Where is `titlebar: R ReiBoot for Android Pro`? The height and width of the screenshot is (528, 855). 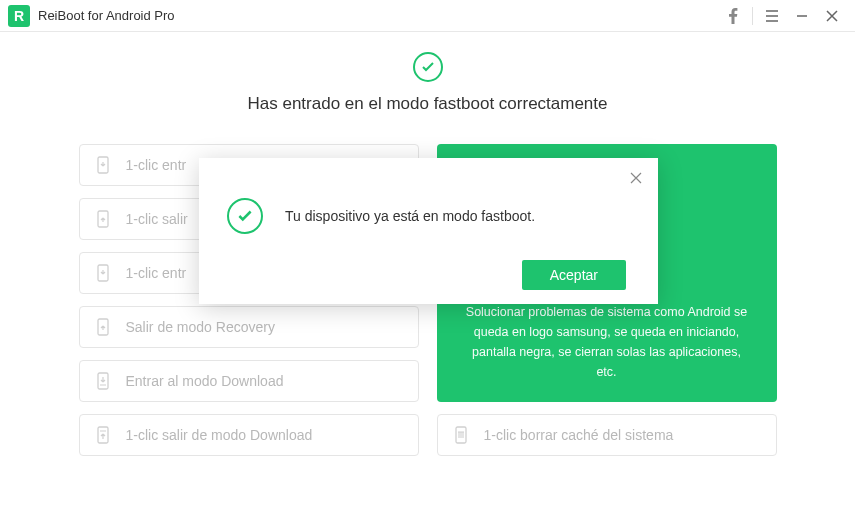
titlebar: R ReiBoot for Android Pro is located at coordinates (428, 16).